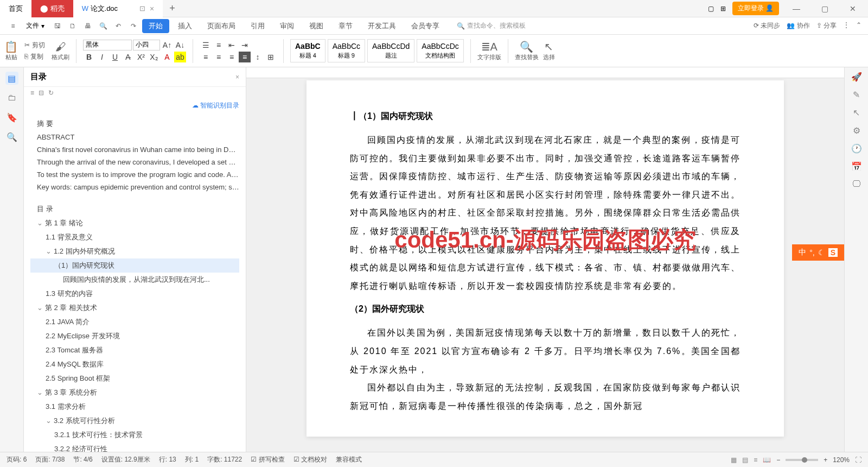 The height and width of the screenshot is (467, 868). Describe the element at coordinates (826, 460) in the screenshot. I see `zoom-in-button: +` at that location.